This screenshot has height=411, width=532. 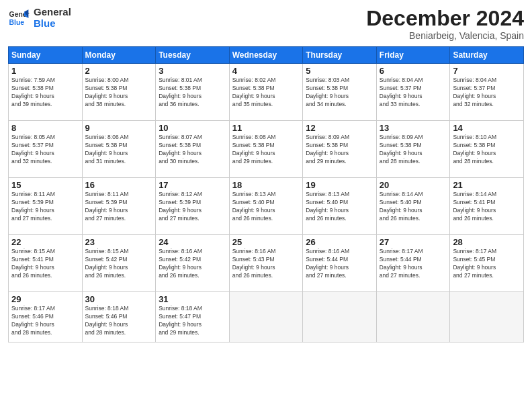 I want to click on day-number: 1, so click(x=46, y=71).